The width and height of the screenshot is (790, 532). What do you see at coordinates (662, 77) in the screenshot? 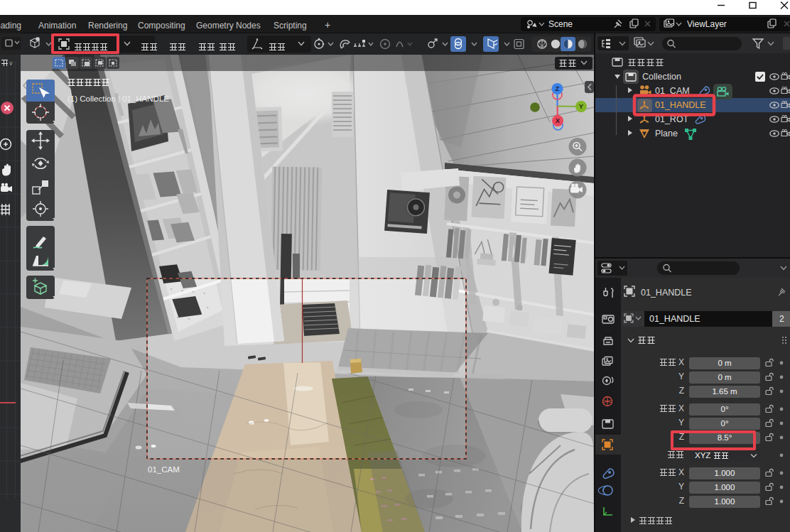
I see `svg-text: Collection` at bounding box center [662, 77].